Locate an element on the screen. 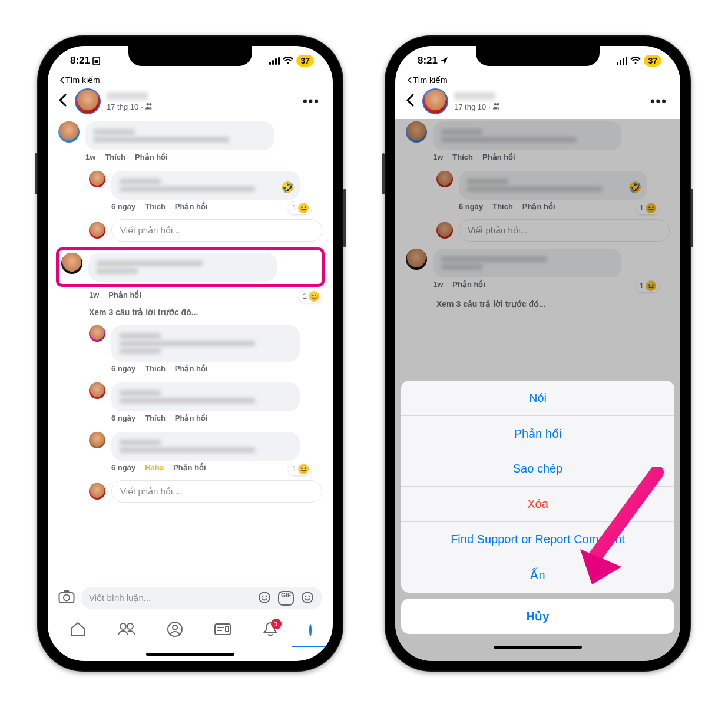 Image resolution: width=728 pixels, height=707 pixels. notification-badge: 1 is located at coordinates (276, 624).